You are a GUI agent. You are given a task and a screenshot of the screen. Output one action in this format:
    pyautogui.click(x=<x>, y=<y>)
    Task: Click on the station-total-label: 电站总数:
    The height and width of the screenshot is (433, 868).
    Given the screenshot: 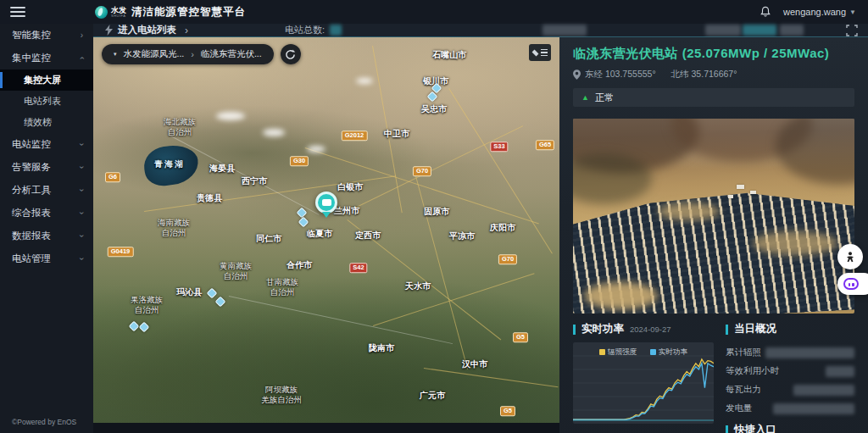 What is the action you would take?
    pyautogui.click(x=305, y=31)
    